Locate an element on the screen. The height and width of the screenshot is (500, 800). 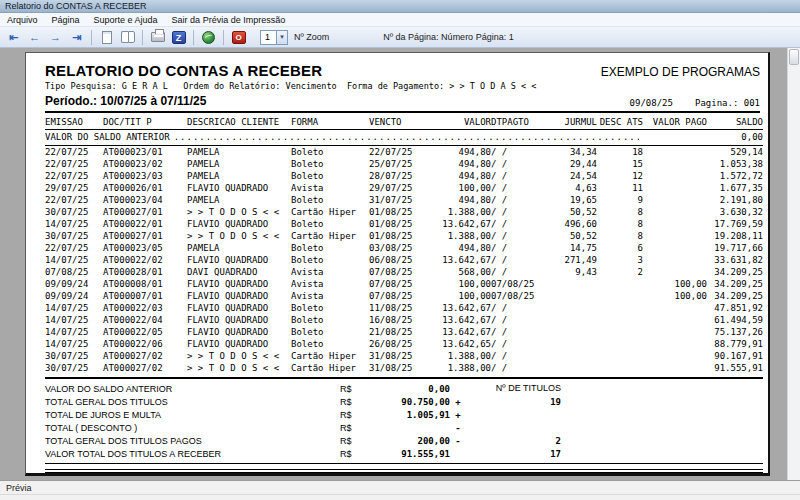
zoom-selector: 1 ▼ Nº Zoom is located at coordinates (294, 38).